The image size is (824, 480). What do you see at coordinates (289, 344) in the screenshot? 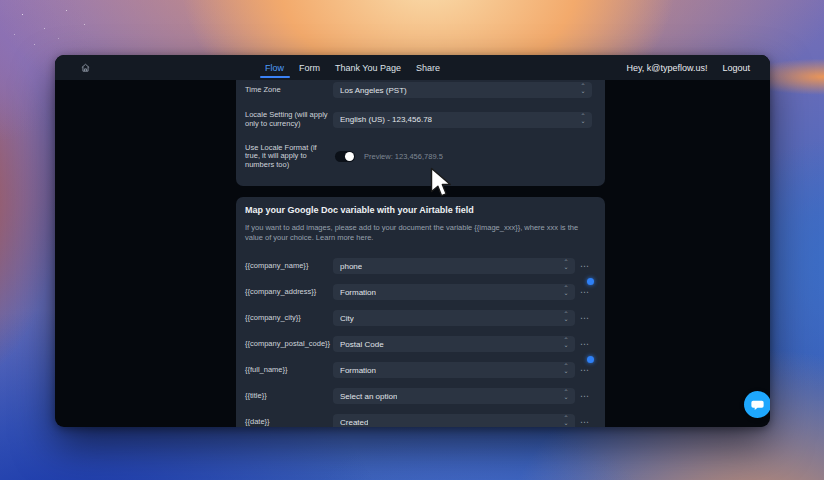
I see `variable-label: {{company_postal_code}}` at bounding box center [289, 344].